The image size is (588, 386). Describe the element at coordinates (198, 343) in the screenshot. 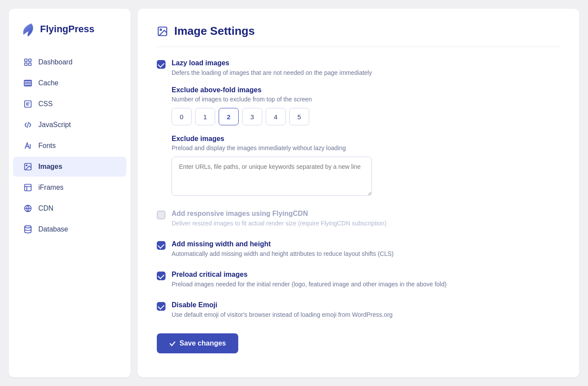

I see `save-button: Save changes` at that location.